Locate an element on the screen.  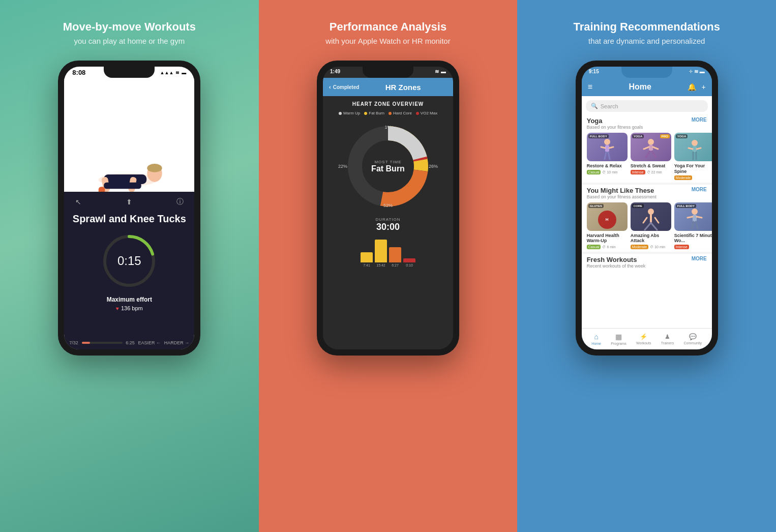
phone-3-header: ≡ Home 🔔 + is located at coordinates (647, 87).